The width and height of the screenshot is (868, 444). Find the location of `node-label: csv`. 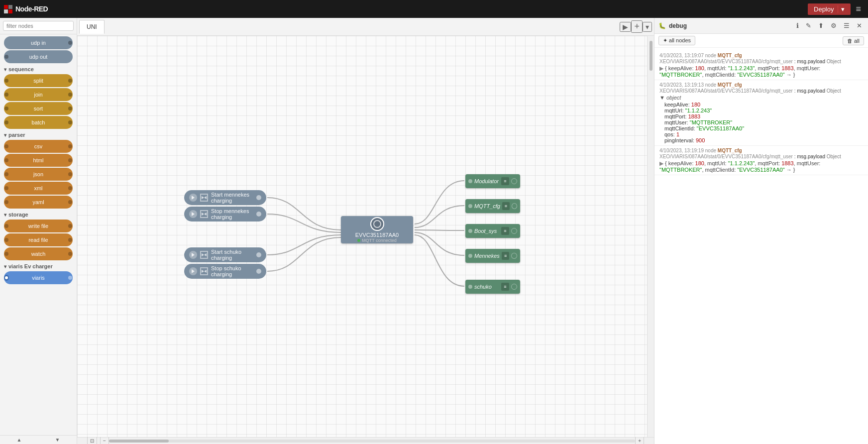

node-label: csv is located at coordinates (38, 146).